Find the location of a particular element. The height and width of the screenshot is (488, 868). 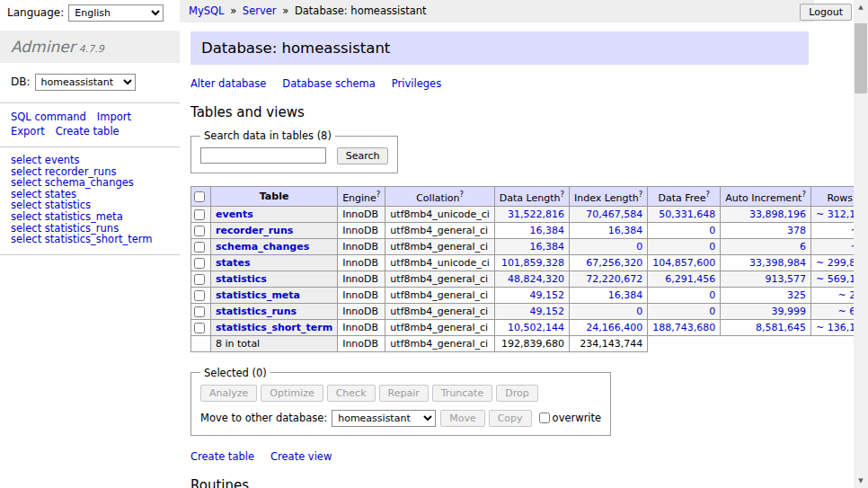

auto-increment-link: 33,898,196 is located at coordinates (778, 214).